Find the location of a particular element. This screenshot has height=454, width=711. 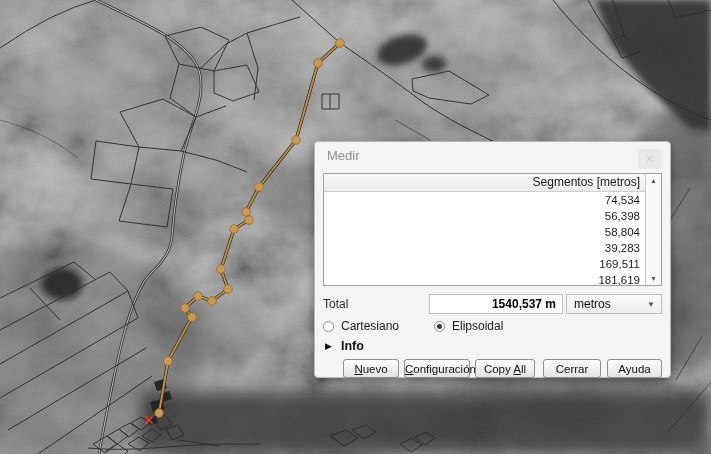

segment-row: 39,283 is located at coordinates (484, 248).